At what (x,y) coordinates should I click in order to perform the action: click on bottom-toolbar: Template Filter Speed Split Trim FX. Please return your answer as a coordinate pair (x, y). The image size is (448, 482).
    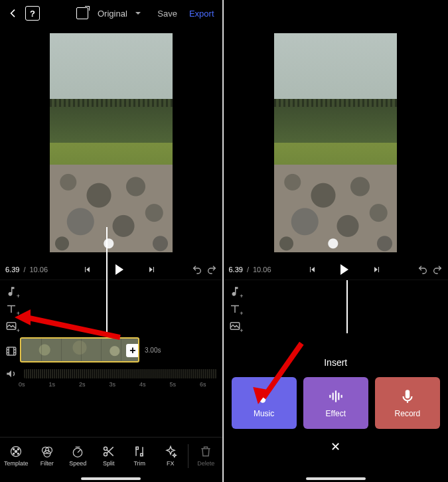
    Looking at the image, I should click on (112, 455).